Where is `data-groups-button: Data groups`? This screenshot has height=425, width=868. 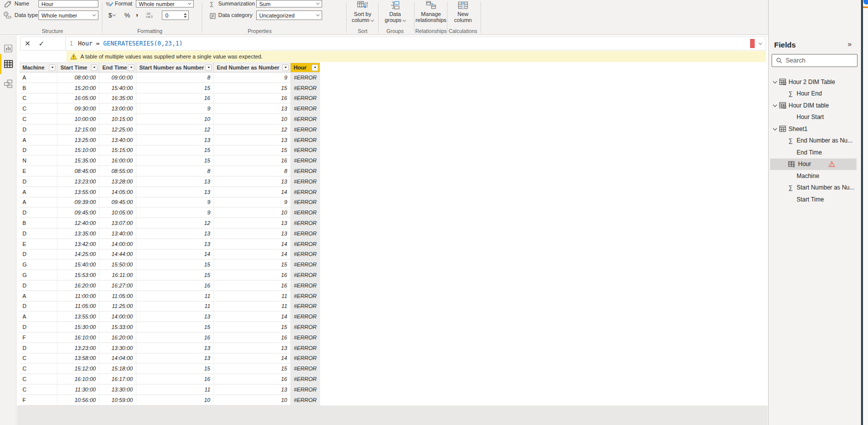
data-groups-button: Data groups is located at coordinates (395, 14).